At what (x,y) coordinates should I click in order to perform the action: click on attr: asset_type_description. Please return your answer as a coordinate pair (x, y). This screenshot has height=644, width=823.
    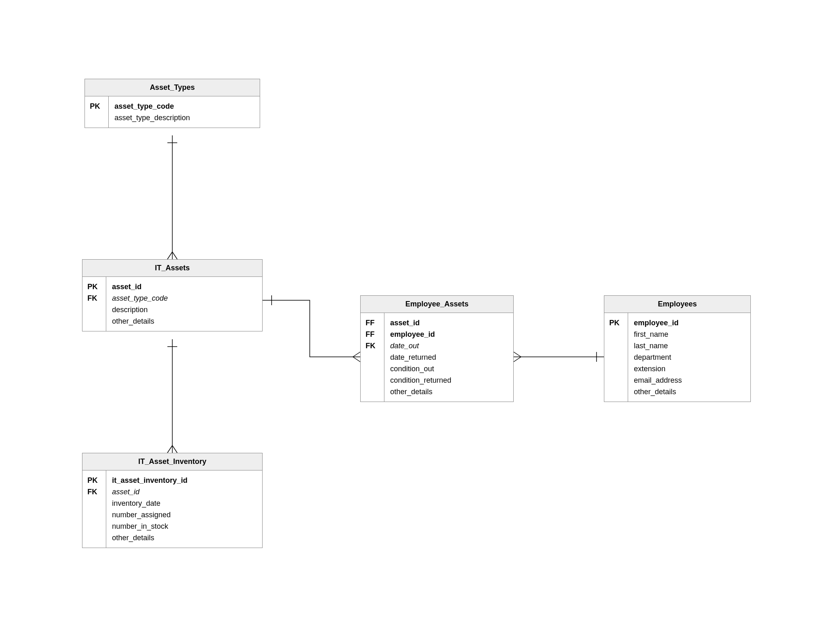
    Looking at the image, I should click on (184, 118).